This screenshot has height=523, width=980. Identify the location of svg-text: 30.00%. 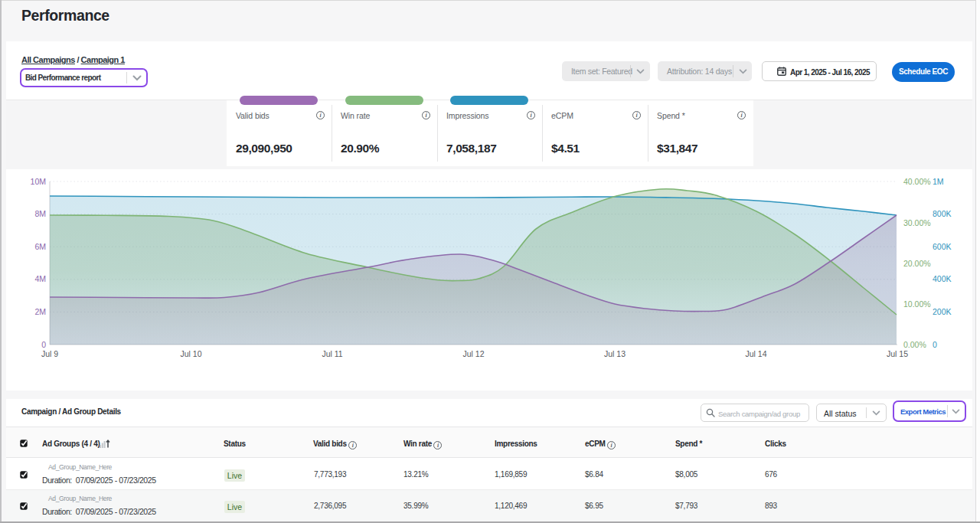
(917, 223).